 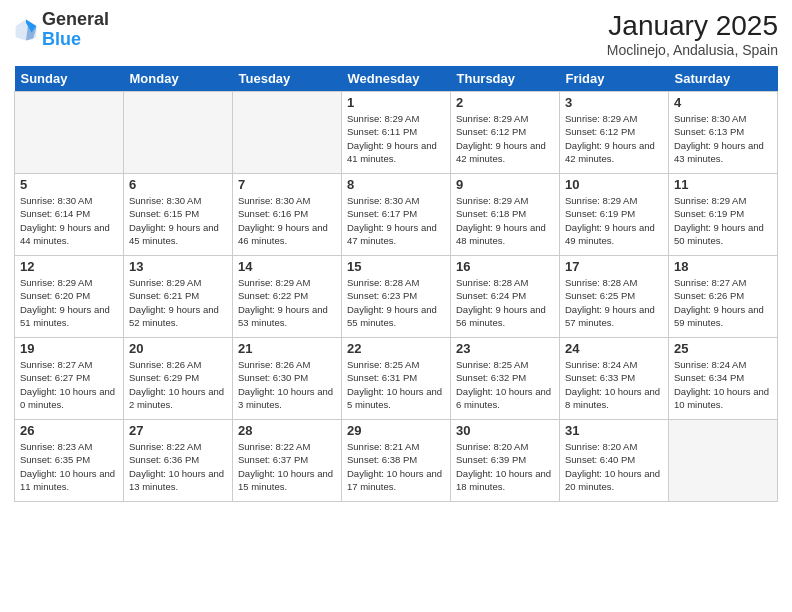 What do you see at coordinates (505, 184) in the screenshot?
I see `day-number: 9` at bounding box center [505, 184].